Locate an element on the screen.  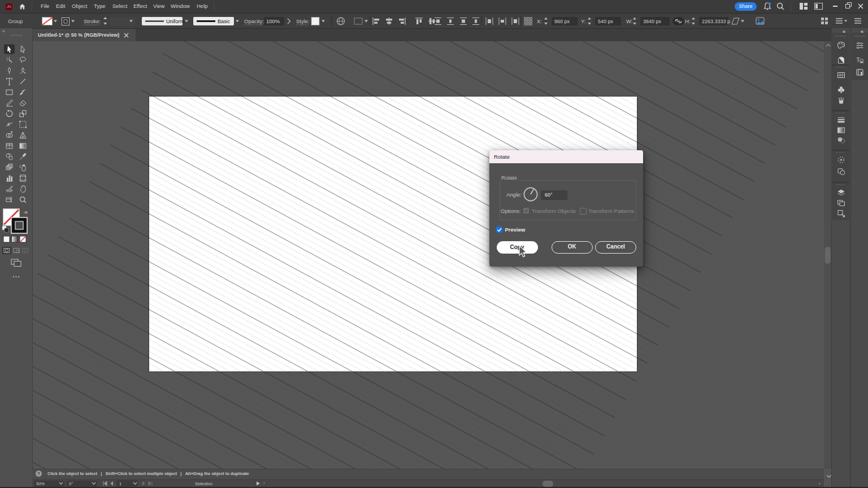
svg-text: 540 px is located at coordinates (606, 21).